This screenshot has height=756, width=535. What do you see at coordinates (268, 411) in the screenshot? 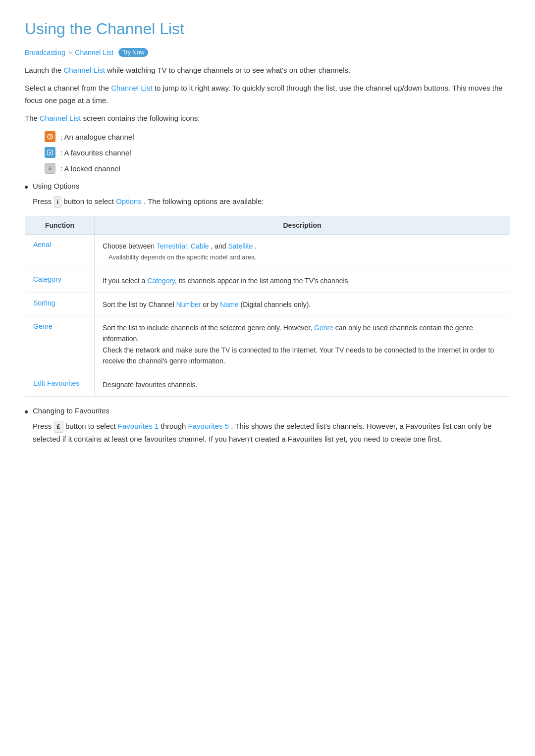
I see `bullet2-item: Changing to Favourites` at bounding box center [268, 411].